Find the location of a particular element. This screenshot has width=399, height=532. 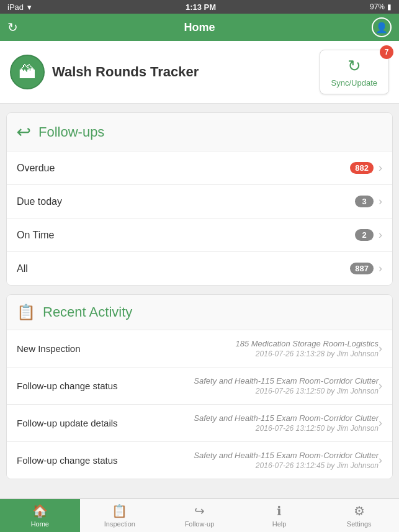

overdue-chevron: › is located at coordinates (380, 168).